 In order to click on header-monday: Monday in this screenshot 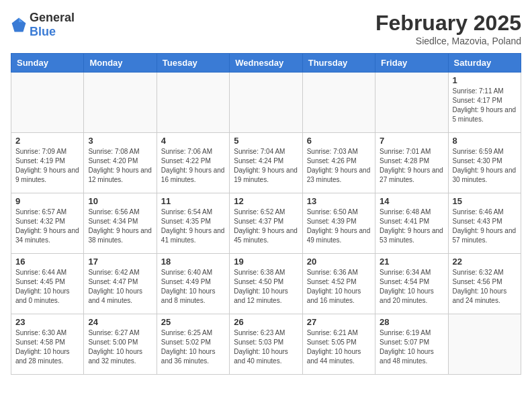, I will do `click(120, 63)`.